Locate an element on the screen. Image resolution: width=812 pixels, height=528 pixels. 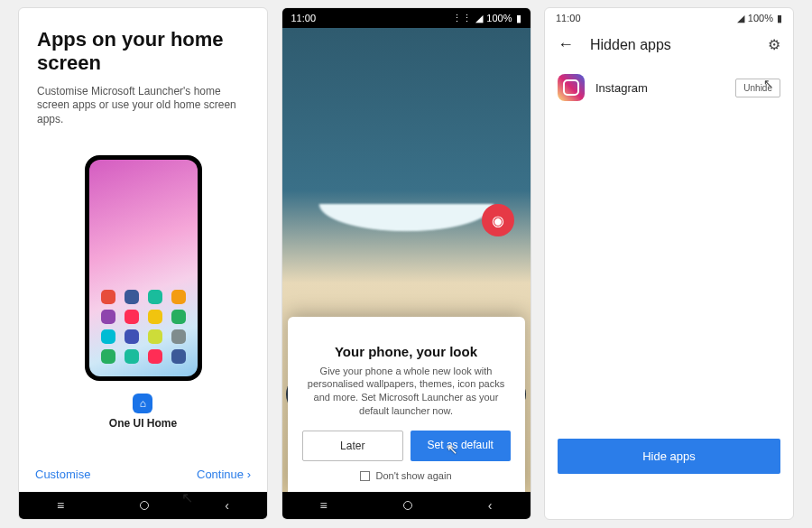
status-bar: 11:00 ⋮⋮ ◢ 100% ▮ is located at coordinates (406, 18).